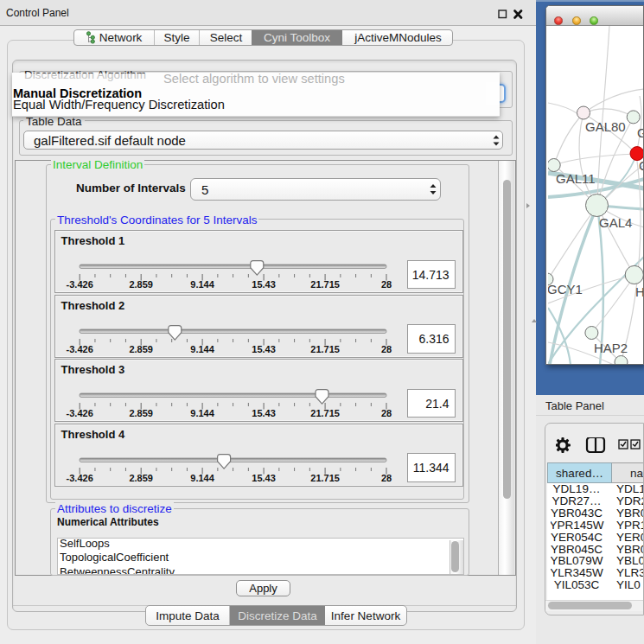 Image resolution: width=644 pixels, height=644 pixels. I want to click on svg-text: GAL4, so click(615, 223).